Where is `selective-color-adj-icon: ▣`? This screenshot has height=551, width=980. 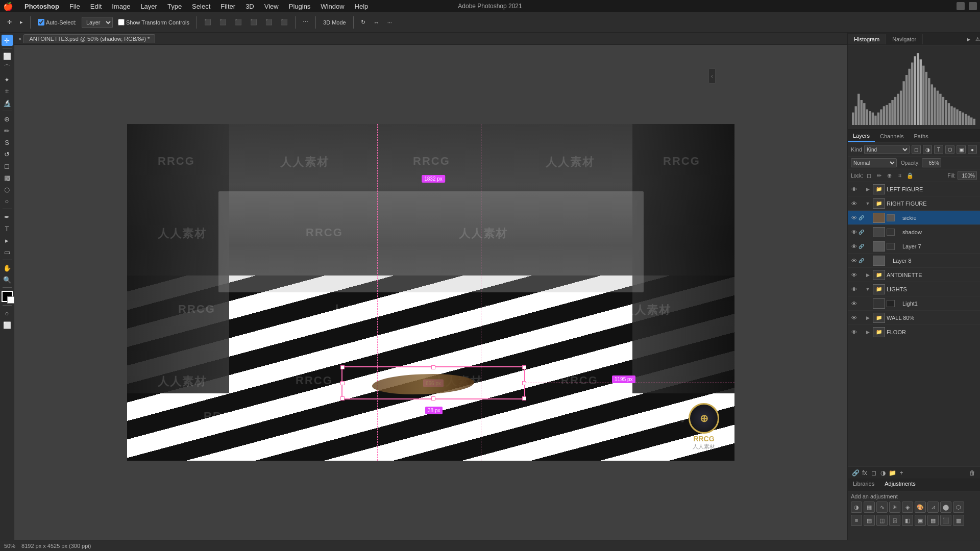
selective-color-adj-icon: ▣ is located at coordinates (920, 520).